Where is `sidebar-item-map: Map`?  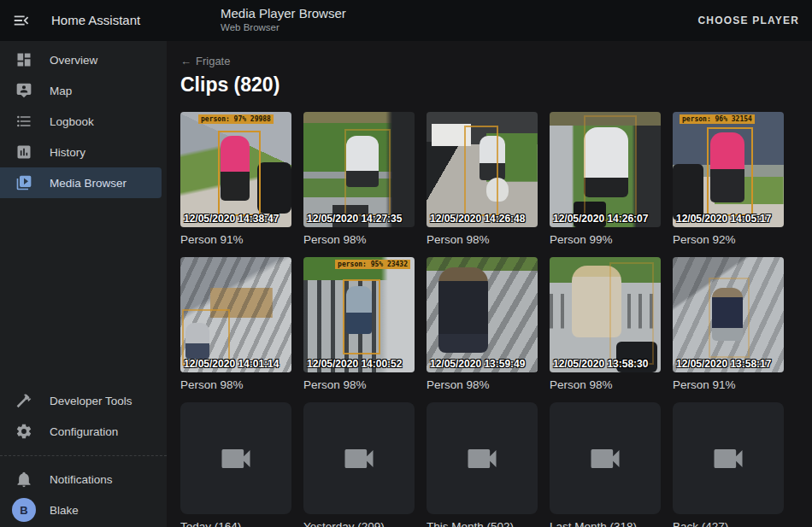
sidebar-item-map: Map is located at coordinates (80, 91).